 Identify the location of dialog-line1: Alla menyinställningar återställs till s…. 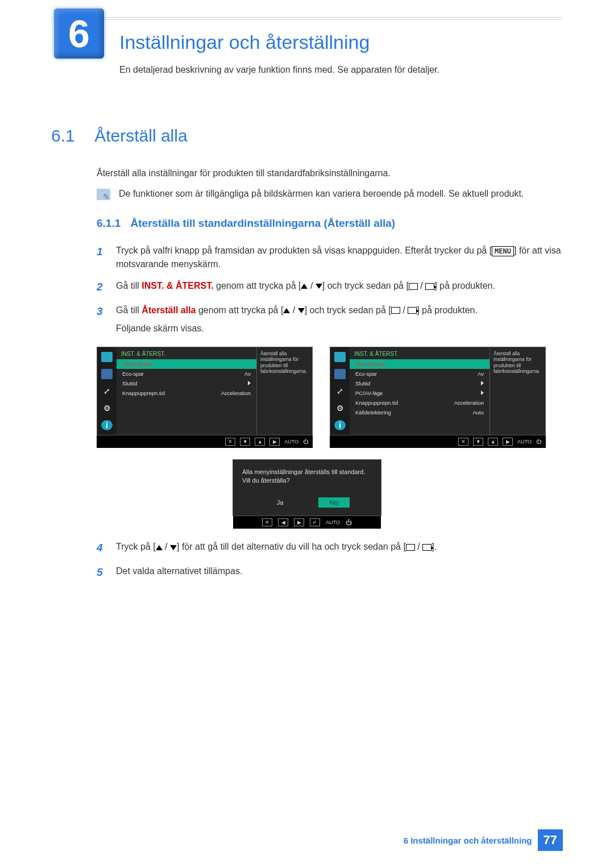
(307, 472).